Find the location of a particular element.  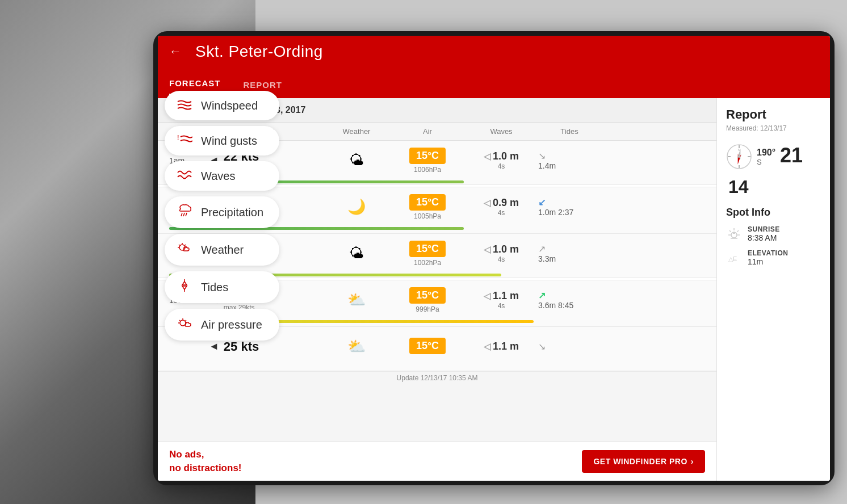

weather-icon-1: 🌤 is located at coordinates (357, 160).